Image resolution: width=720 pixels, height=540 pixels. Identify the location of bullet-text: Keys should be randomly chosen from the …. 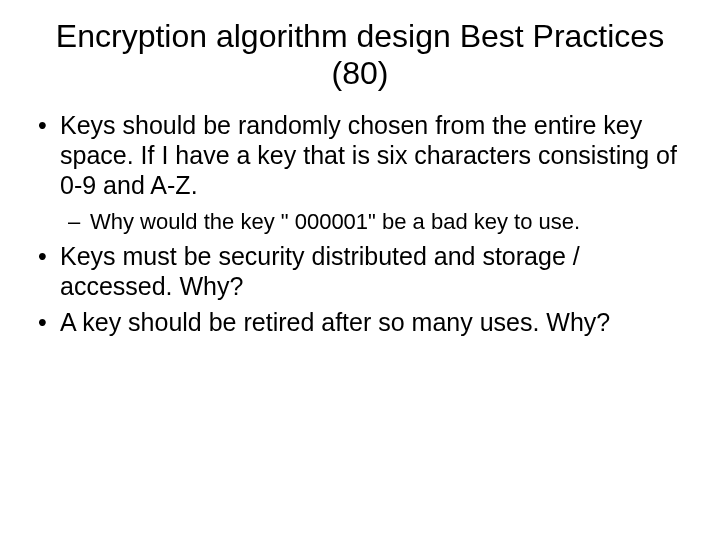
(368, 155).